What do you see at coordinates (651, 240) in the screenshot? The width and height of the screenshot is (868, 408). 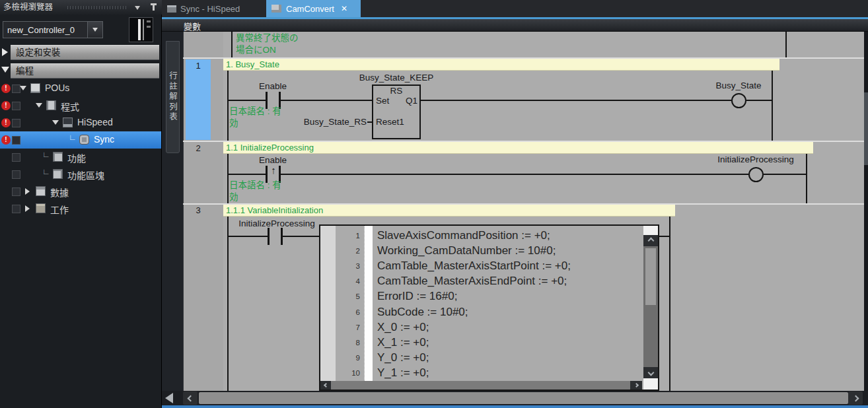 I see `st-scroll-up-button` at bounding box center [651, 240].